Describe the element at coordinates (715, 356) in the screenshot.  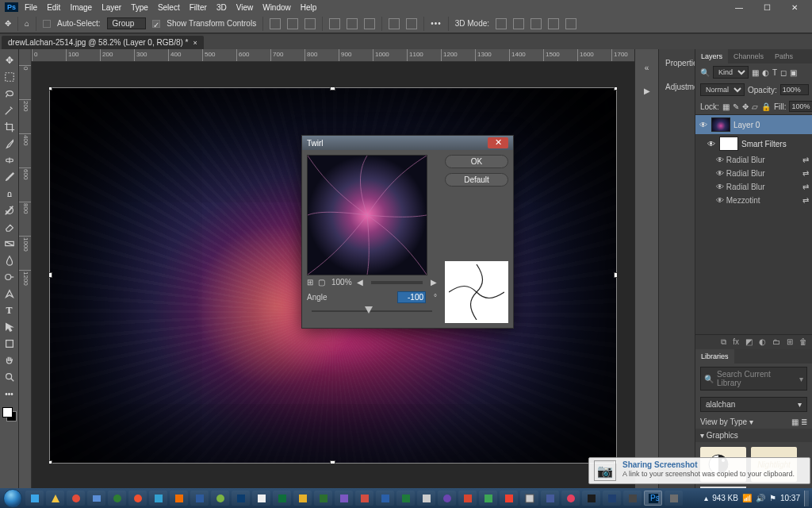
I see `tab-libraries: Libraries` at that location.